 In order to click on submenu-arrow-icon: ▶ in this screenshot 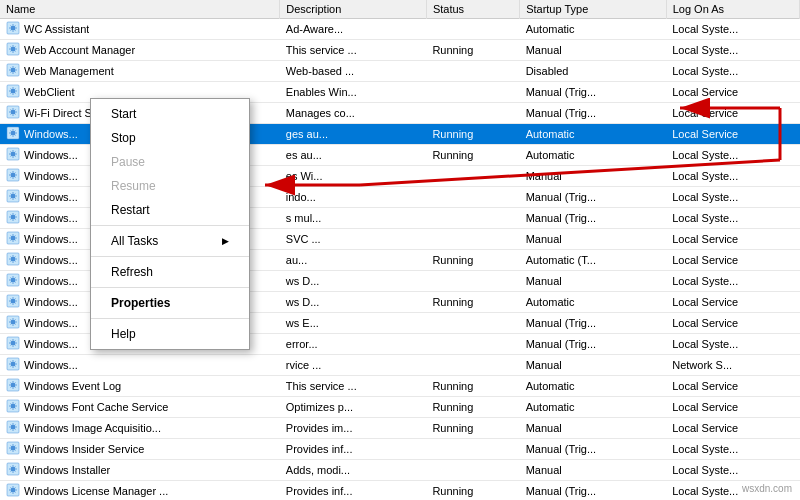, I will do `click(226, 241)`.